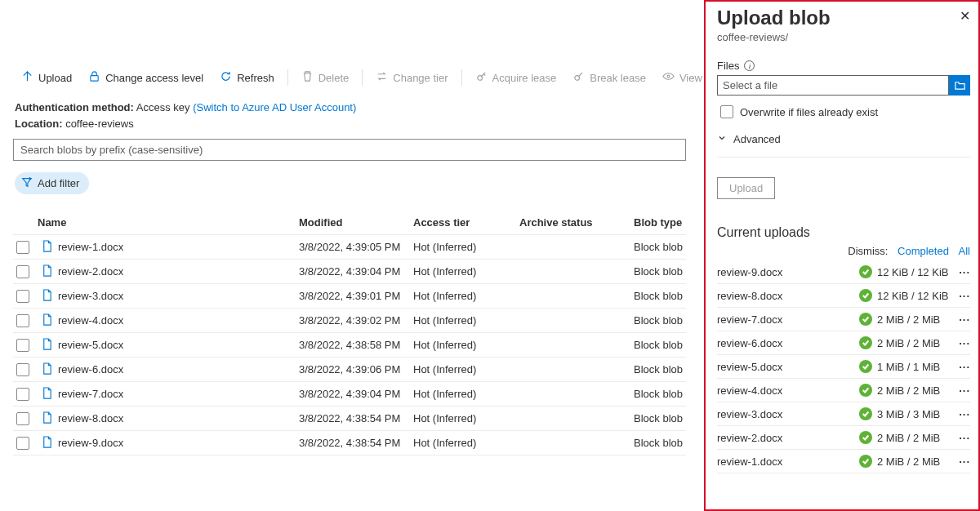  What do you see at coordinates (350, 296) in the screenshot?
I see `table-row: review-3.docx3/8/2022, 4:39:01 PMHot (In…` at bounding box center [350, 296].